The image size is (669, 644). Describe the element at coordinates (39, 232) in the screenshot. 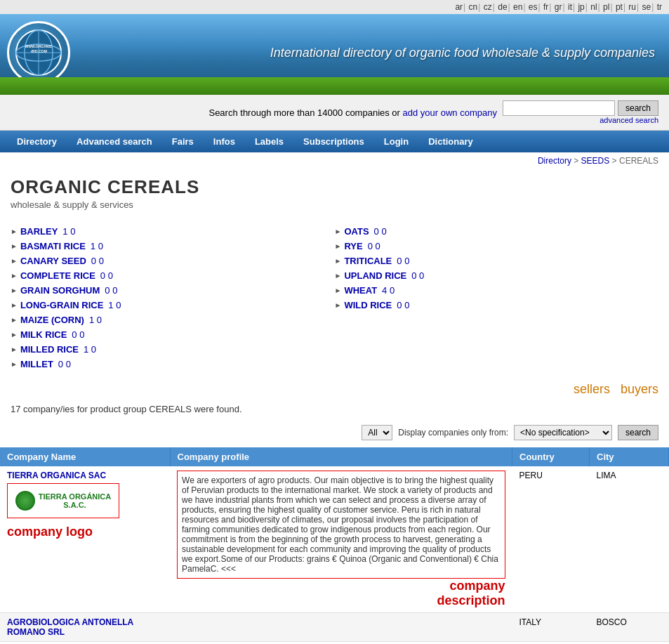

I see `cat-barley-link: BARLEY` at that location.